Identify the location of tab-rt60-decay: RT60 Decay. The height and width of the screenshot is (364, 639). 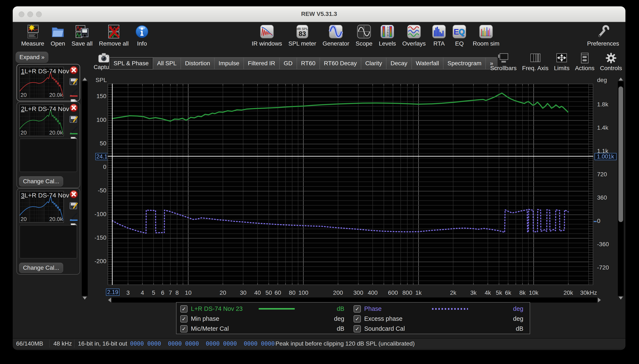
(340, 64).